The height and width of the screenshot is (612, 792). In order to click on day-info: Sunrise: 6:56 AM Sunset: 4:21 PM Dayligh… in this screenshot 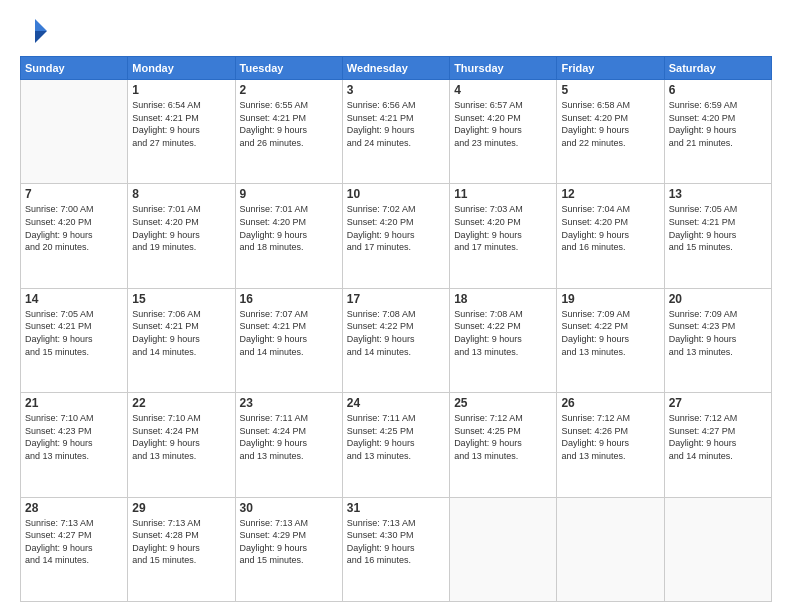, I will do `click(396, 124)`.